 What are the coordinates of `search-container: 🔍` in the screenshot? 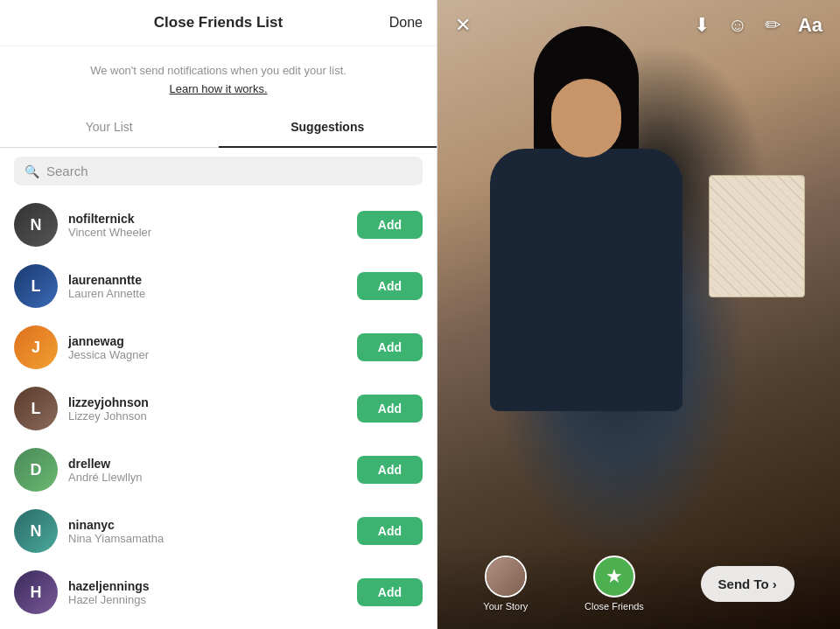 It's located at (219, 171).